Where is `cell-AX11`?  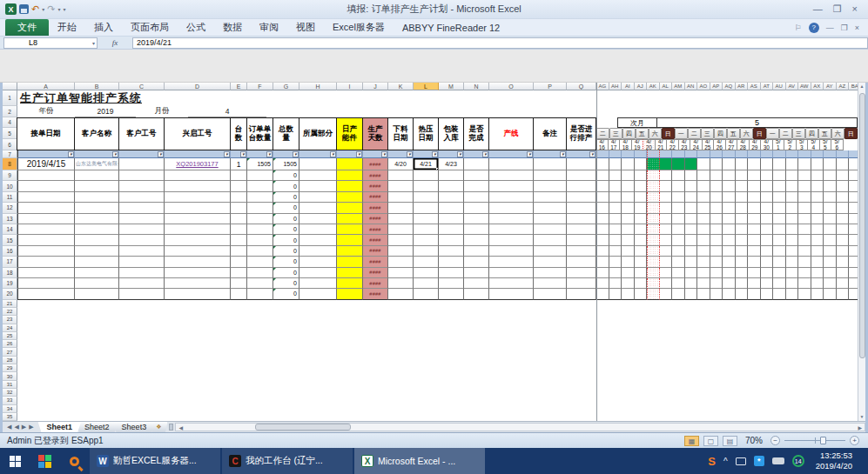 cell-AX11 is located at coordinates (818, 197).